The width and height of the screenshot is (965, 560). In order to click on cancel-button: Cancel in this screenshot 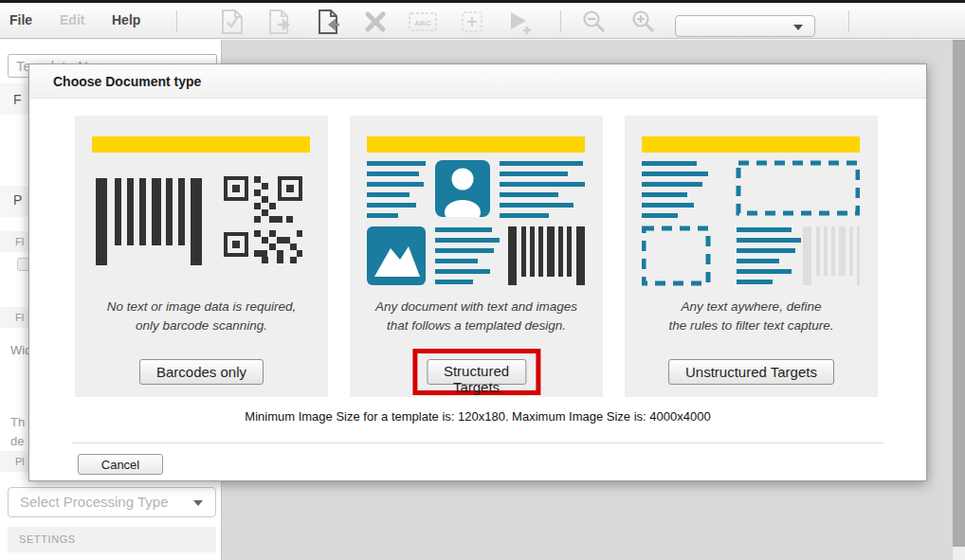, I will do `click(120, 464)`.